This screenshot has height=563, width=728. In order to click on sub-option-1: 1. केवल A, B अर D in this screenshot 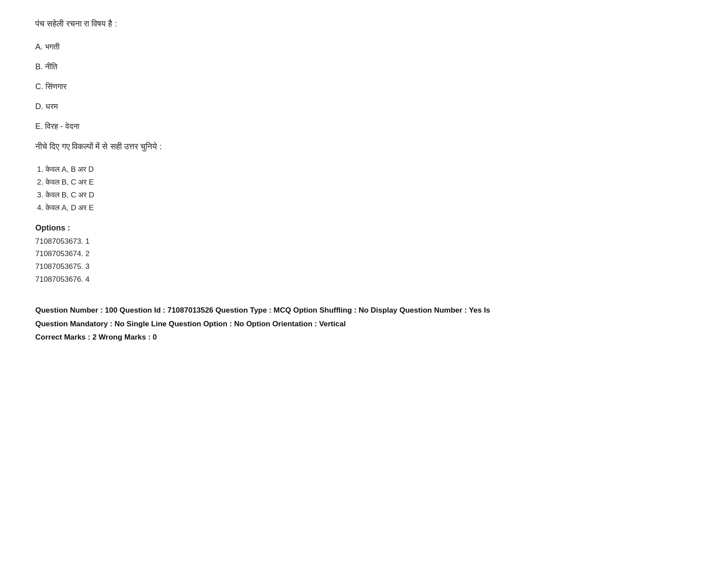, I will do `click(364, 170)`.